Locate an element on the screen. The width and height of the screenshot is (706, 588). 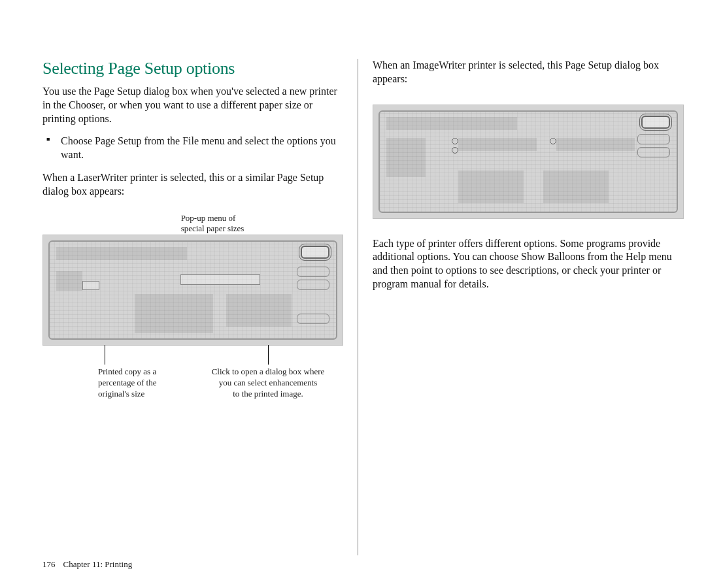
chapter-label: Chapter 11: Printing is located at coordinates (98, 564).